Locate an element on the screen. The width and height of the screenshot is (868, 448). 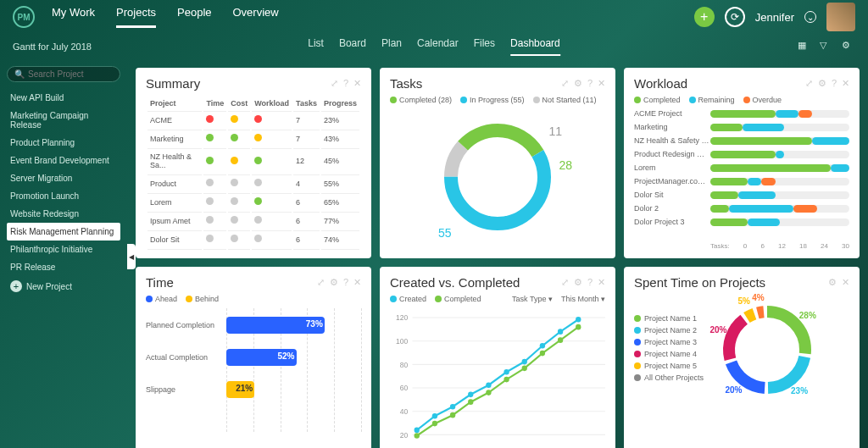
settings-icon: ⚙ is located at coordinates (849, 47).